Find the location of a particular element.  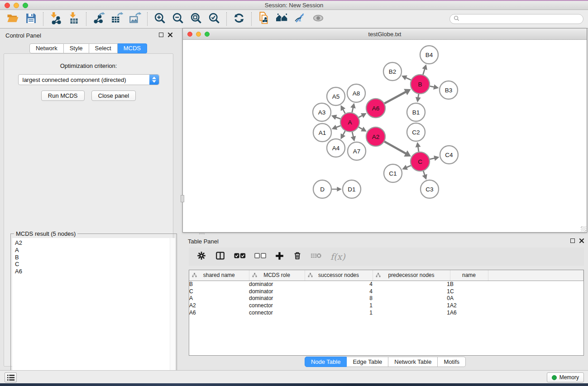

tab-mcds: MCDS is located at coordinates (132, 48).